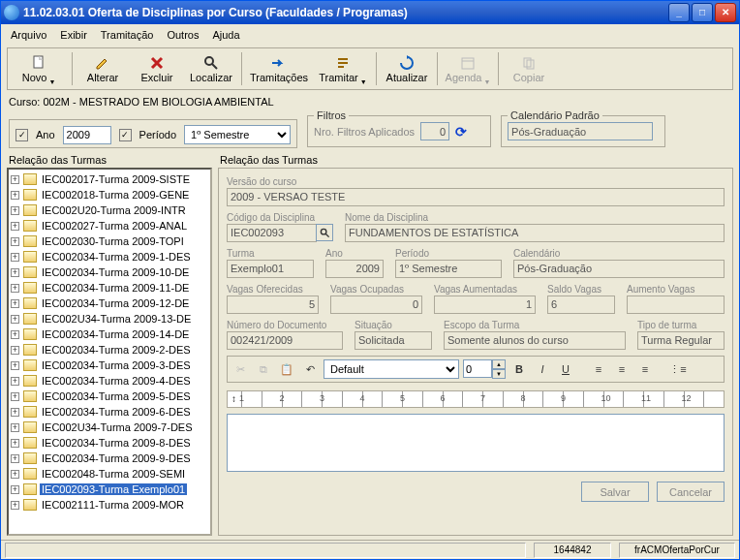 This screenshot has width=740, height=560. What do you see at coordinates (484, 289) in the screenshot?
I see `vagasau-label: Vagas Aumentadas` at bounding box center [484, 289].